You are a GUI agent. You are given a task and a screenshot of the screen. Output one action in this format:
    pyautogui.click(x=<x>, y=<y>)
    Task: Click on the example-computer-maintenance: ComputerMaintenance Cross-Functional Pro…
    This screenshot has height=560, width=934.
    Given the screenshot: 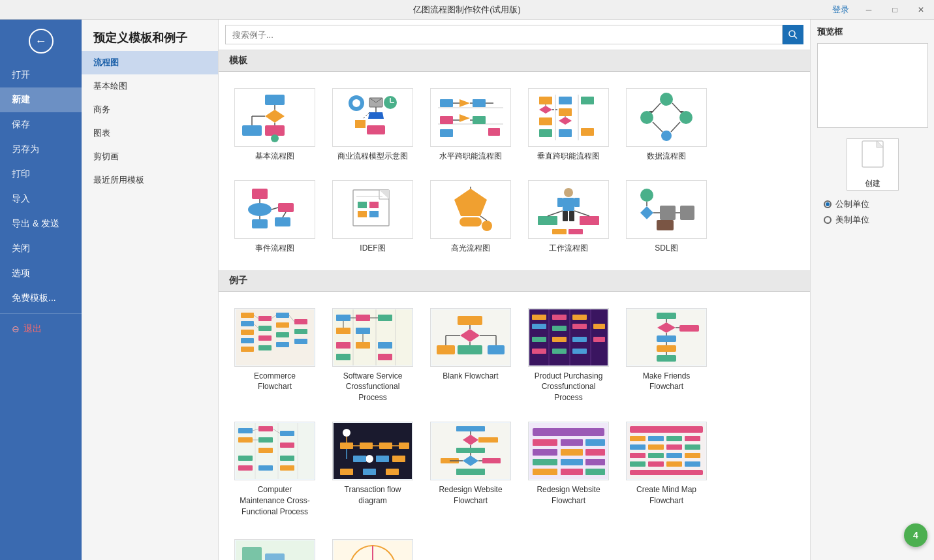 What is the action you would take?
    pyautogui.click(x=275, y=469)
    